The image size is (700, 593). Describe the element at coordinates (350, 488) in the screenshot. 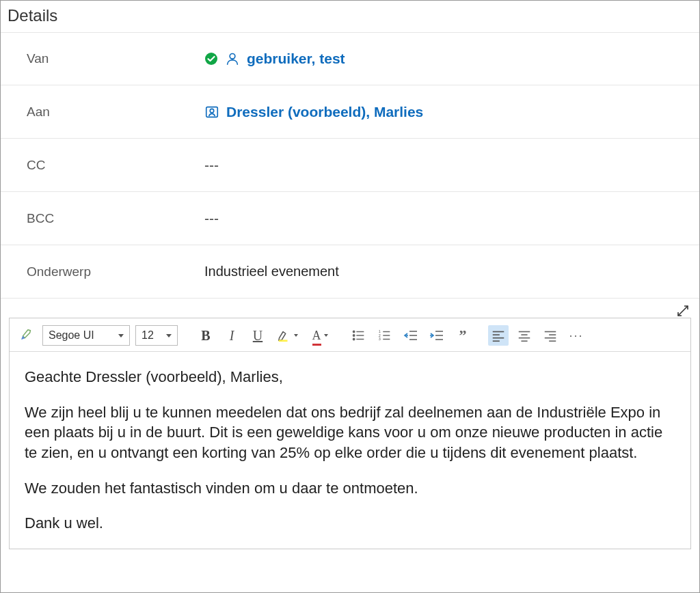

I see `body-paragraph: We zouden het fantastisch vinden om u da…` at that location.